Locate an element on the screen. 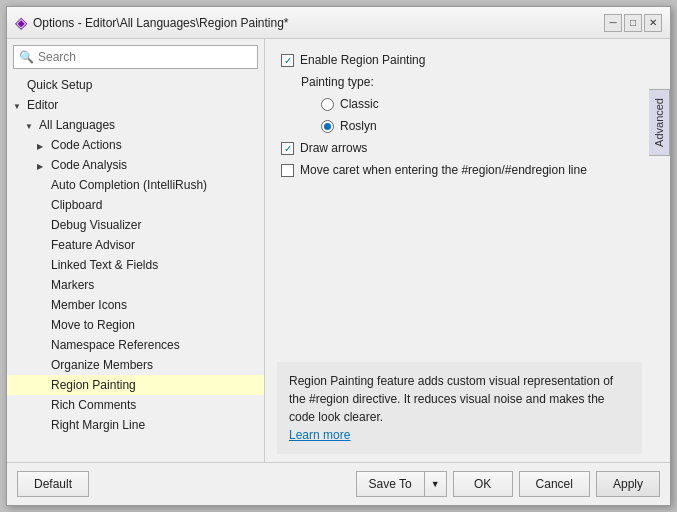 This screenshot has height=512, width=677. draw-arrows-checkbox is located at coordinates (288, 148).